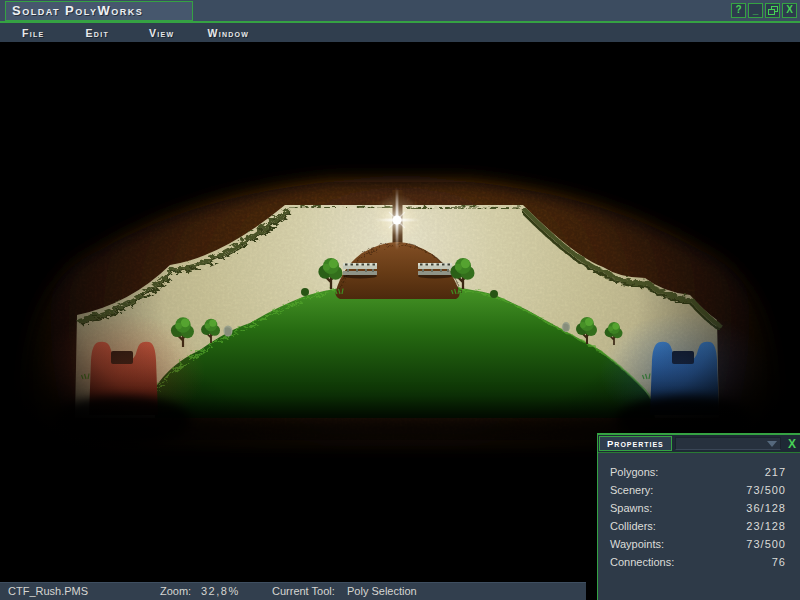 This screenshot has height=600, width=800. Describe the element at coordinates (728, 444) in the screenshot. I see `panel-header-recess` at that location.